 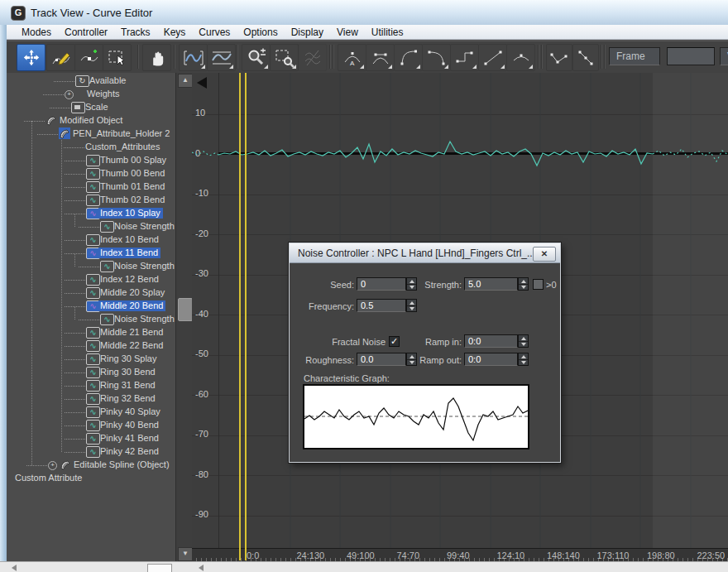 I want to click on pan-button, so click(x=157, y=58).